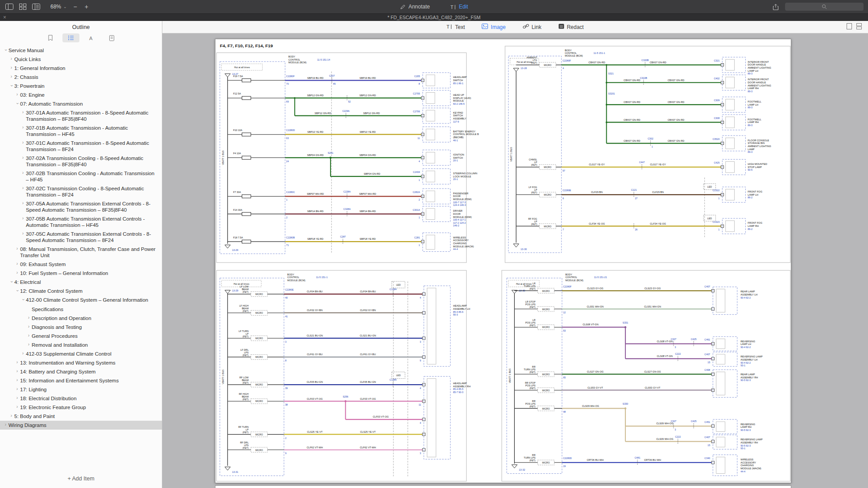 The width and height of the screenshot is (868, 488). Describe the element at coordinates (532, 27) in the screenshot. I see `link-tool-button: Link` at that location.